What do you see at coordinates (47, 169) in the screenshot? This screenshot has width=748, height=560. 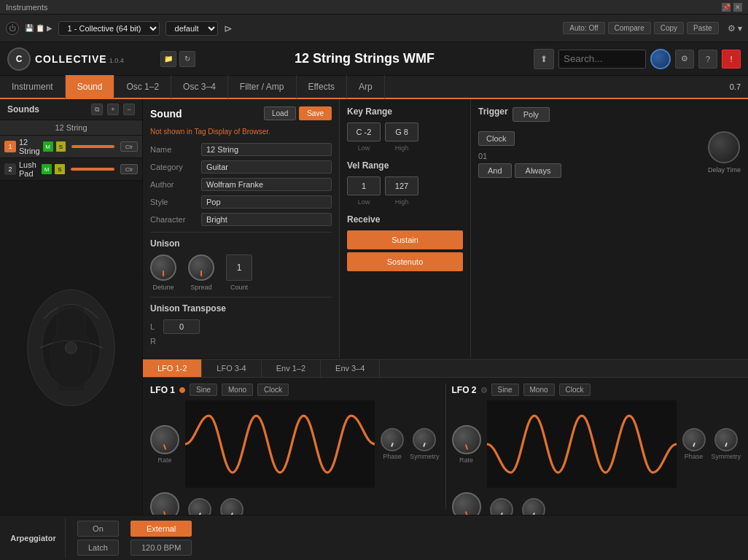 I see `mute-btn-2: M` at bounding box center [47, 169].